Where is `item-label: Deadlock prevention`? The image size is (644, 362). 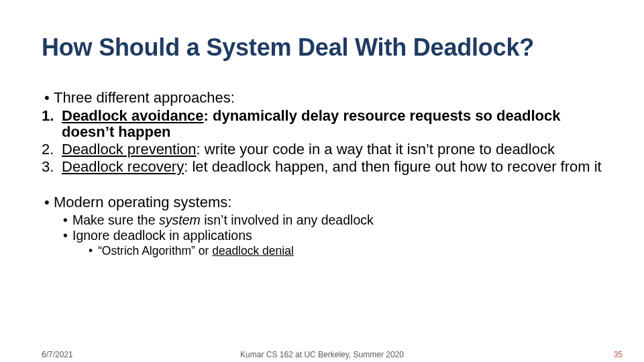 item-label: Deadlock prevention is located at coordinates (129, 149).